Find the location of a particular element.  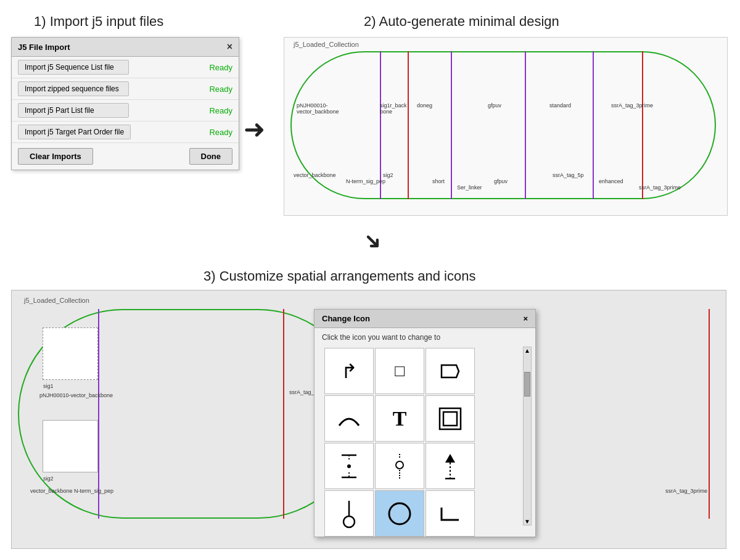

part-label-bottom-vector: vector_backbone is located at coordinates (314, 175).